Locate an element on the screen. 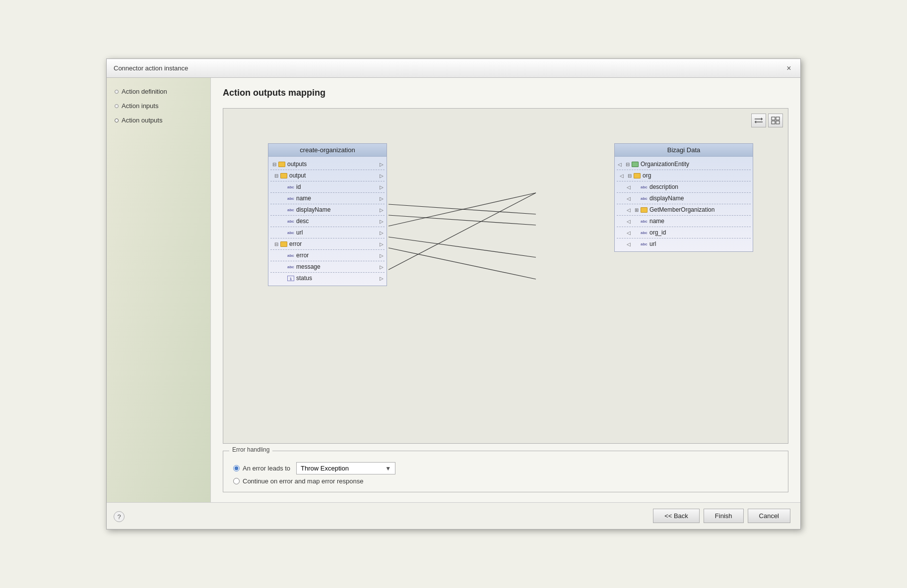 The image size is (907, 588). dropdown-value: Throw Exception is located at coordinates (324, 468).